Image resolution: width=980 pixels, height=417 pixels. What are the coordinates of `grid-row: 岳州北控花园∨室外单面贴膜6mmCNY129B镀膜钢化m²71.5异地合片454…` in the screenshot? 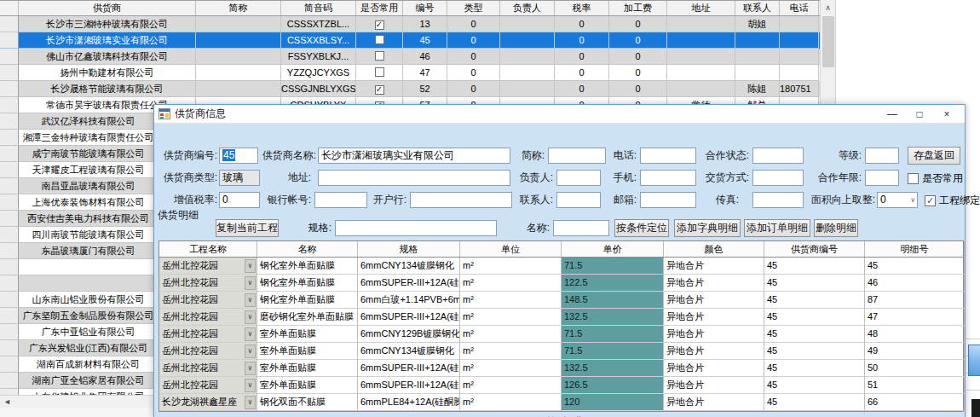 It's located at (561, 334).